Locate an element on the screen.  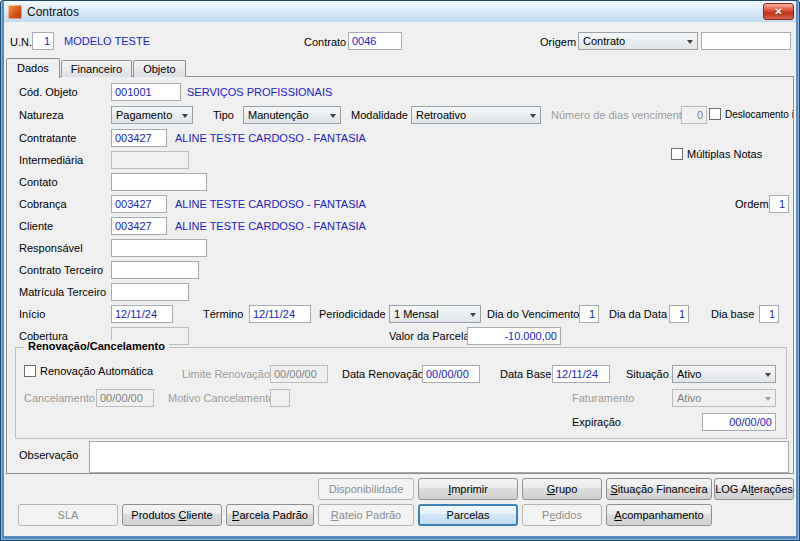
dia-data-input is located at coordinates (679, 314).